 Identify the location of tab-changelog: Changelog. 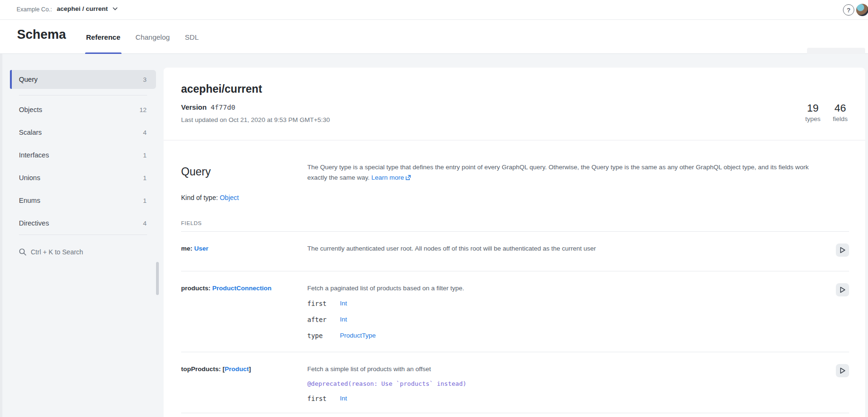
(153, 37).